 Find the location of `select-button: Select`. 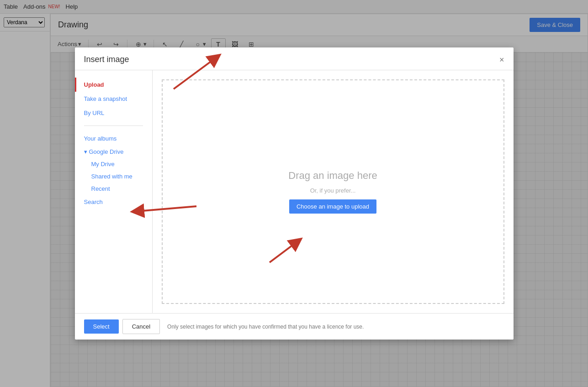

select-button: Select is located at coordinates (101, 327).